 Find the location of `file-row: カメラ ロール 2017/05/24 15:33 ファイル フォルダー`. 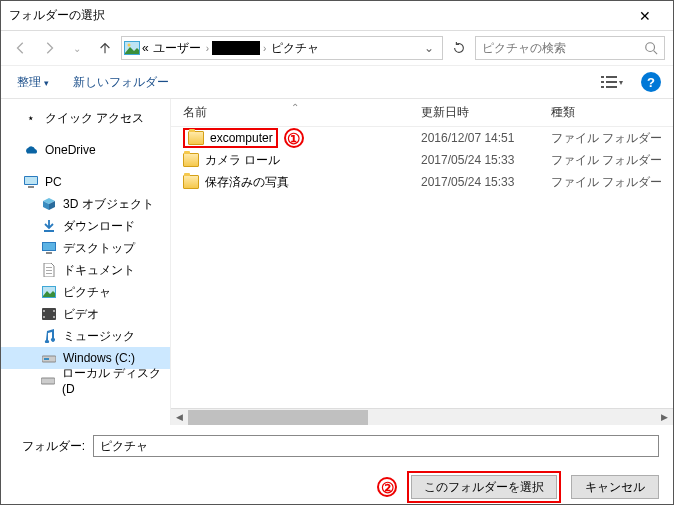

file-row: カメラ ロール 2017/05/24 15:33 ファイル フォルダー is located at coordinates (422, 160).